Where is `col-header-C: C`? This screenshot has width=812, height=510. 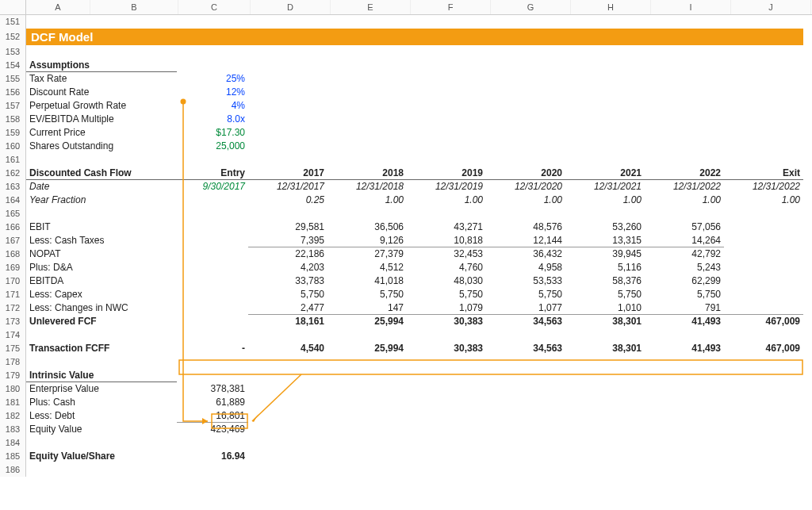
col-header-C: C is located at coordinates (214, 7).